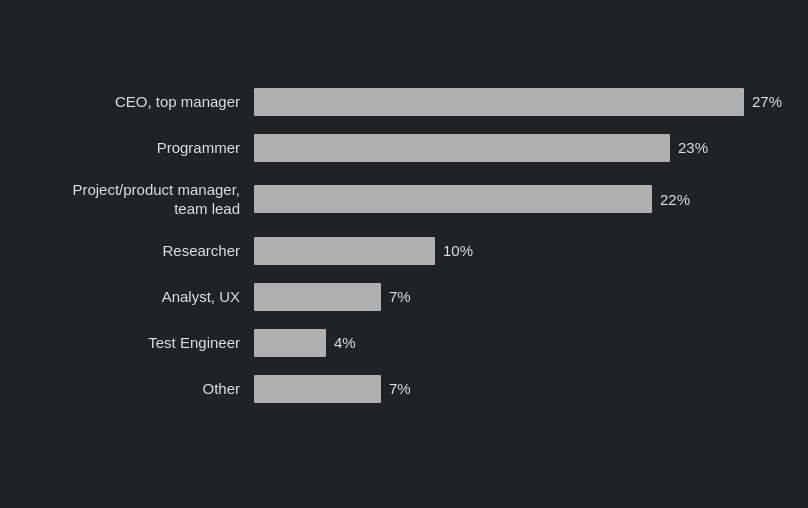 The width and height of the screenshot is (808, 508). What do you see at coordinates (404, 251) in the screenshot?
I see `bar-row-researcher: Researcher 10%` at bounding box center [404, 251].